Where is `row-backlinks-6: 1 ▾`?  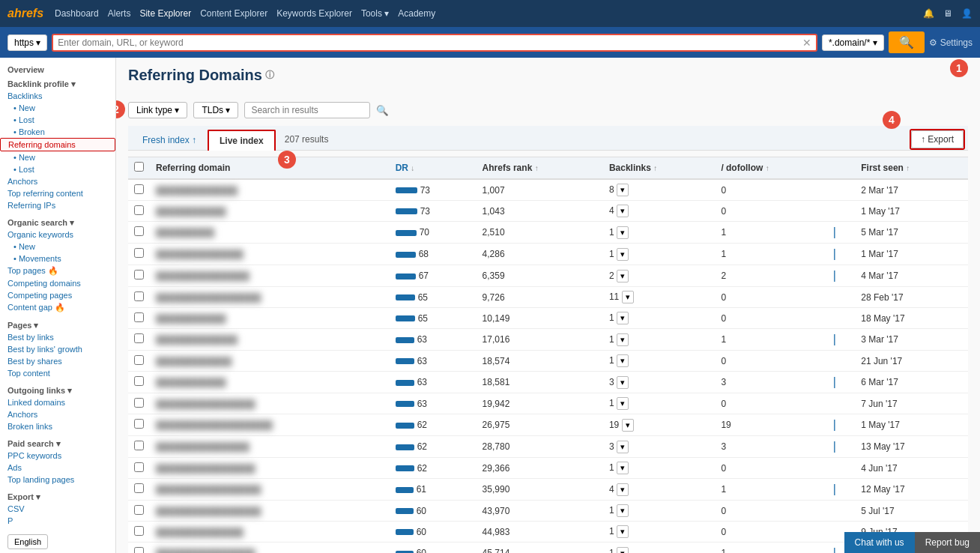 row-backlinks-6: 1 ▾ is located at coordinates (659, 318).